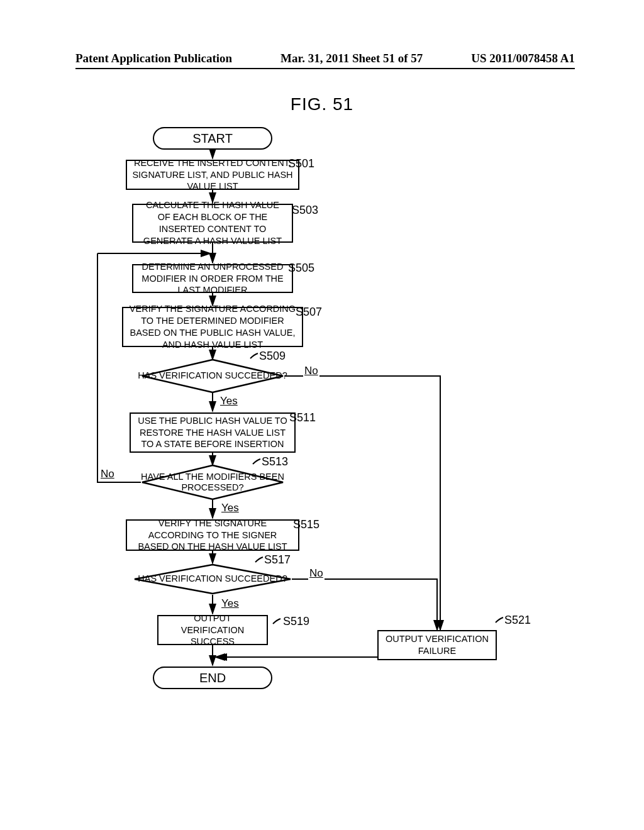  What do you see at coordinates (230, 508) in the screenshot?
I see `edge-s513-yes: Yes` at bounding box center [230, 508].